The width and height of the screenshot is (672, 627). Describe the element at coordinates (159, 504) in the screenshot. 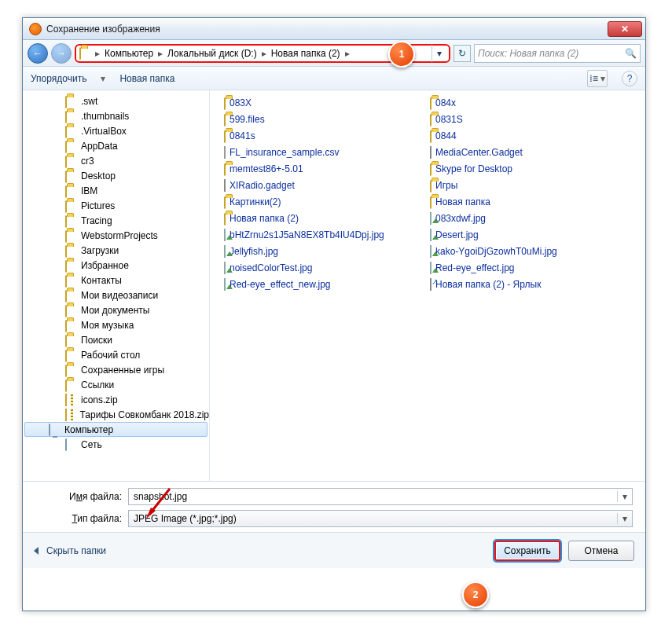

I see `annotation-arrow` at that location.